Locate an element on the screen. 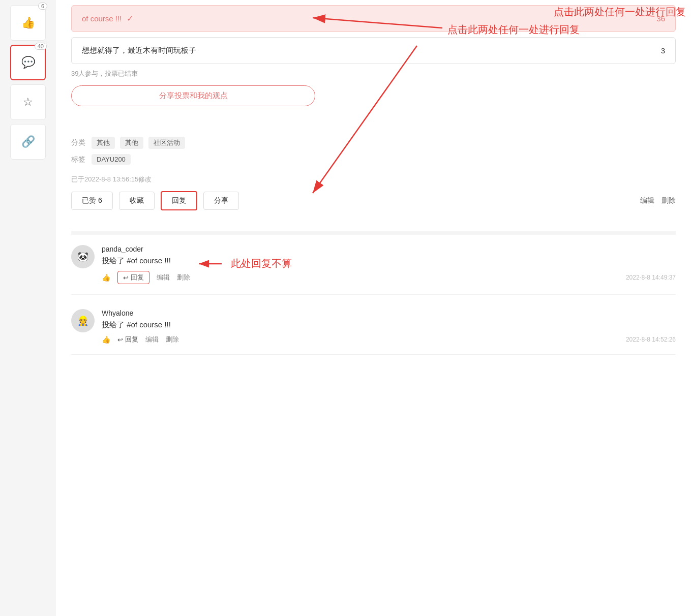  share-icon: 🔗 is located at coordinates (28, 142).